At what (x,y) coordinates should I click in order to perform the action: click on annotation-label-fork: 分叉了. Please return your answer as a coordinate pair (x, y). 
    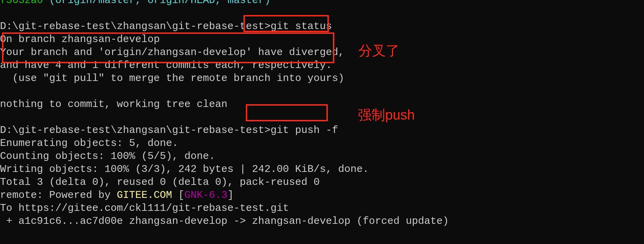
    Looking at the image, I should click on (379, 51).